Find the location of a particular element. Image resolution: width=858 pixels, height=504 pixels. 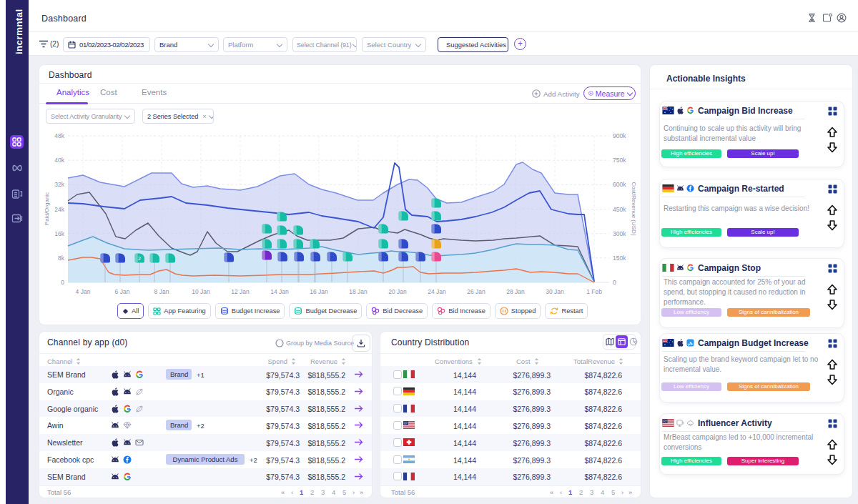

svg-text: 32k is located at coordinates (59, 184).